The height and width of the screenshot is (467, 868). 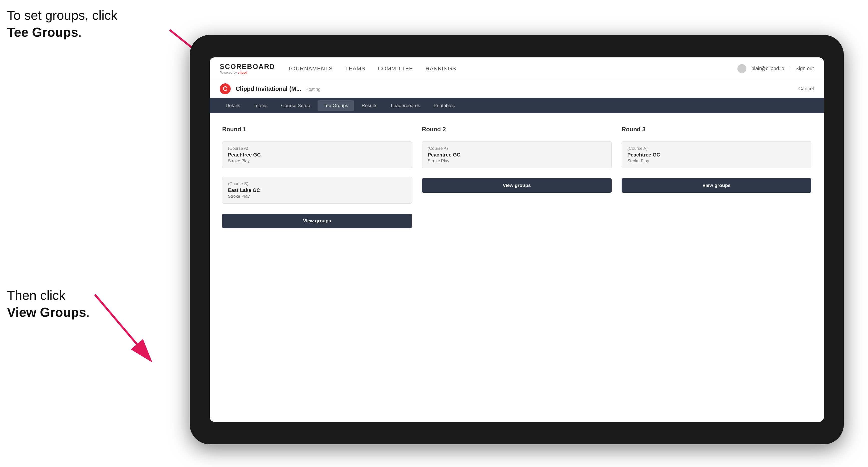 What do you see at coordinates (406, 106) in the screenshot?
I see `tab-leaderboards: Leaderboards` at bounding box center [406, 106].